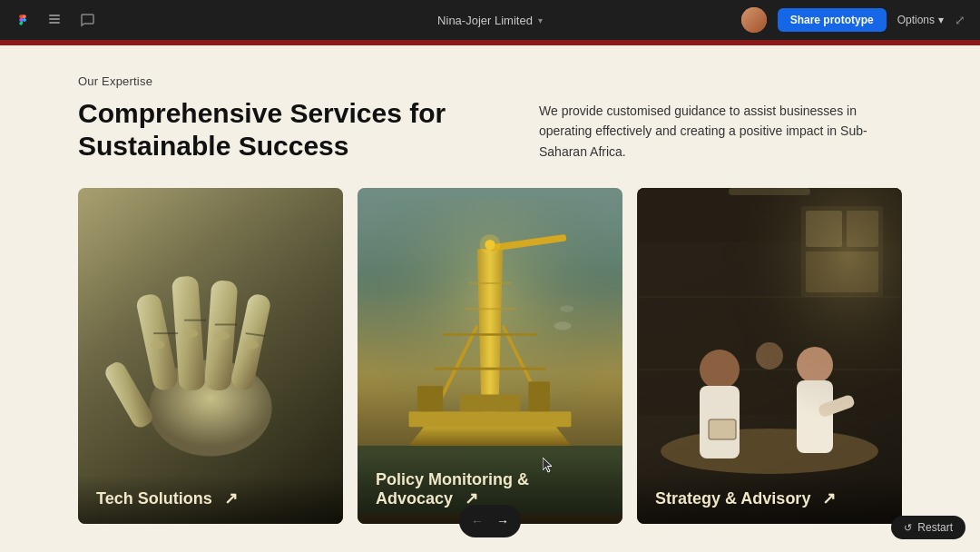  What do you see at coordinates (960, 20) in the screenshot?
I see `expand-icon: ⤢` at bounding box center [960, 20].